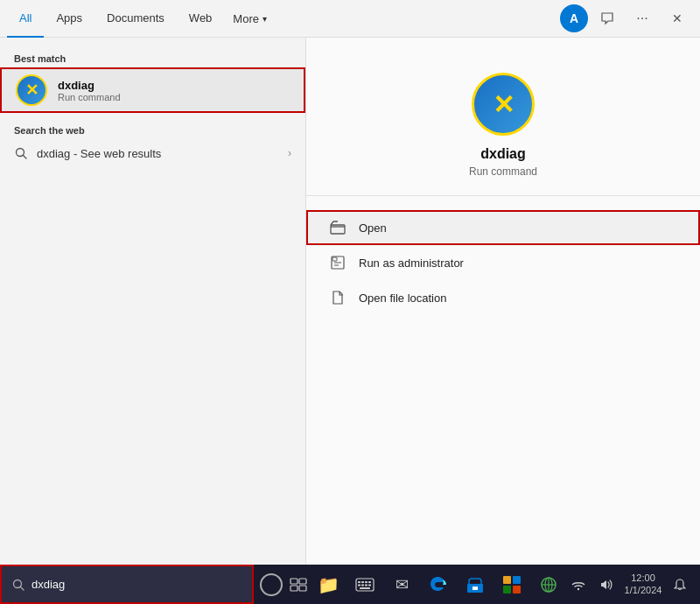 This screenshot has height=604, width=700. I want to click on keyboard-icon, so click(365, 585).